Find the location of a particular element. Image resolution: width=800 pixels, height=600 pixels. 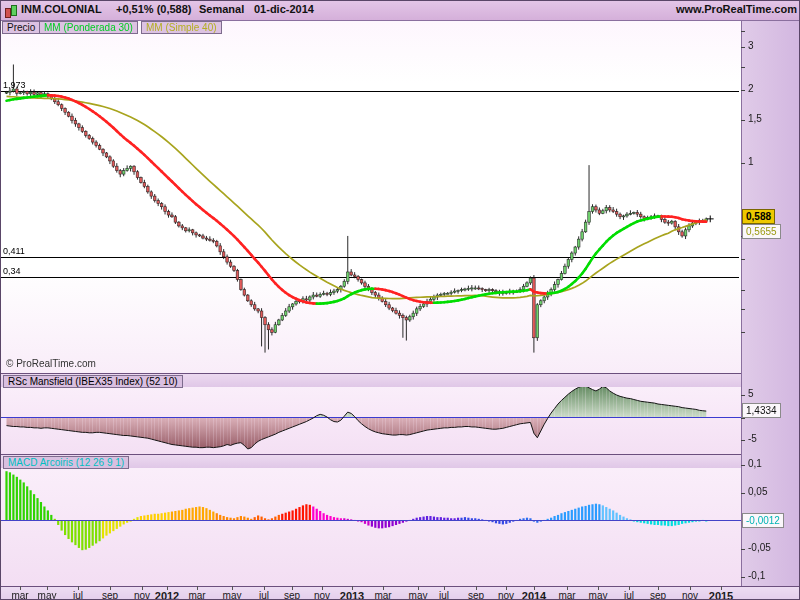

axis-tick-label: -0,1 is located at coordinates (756, 576).